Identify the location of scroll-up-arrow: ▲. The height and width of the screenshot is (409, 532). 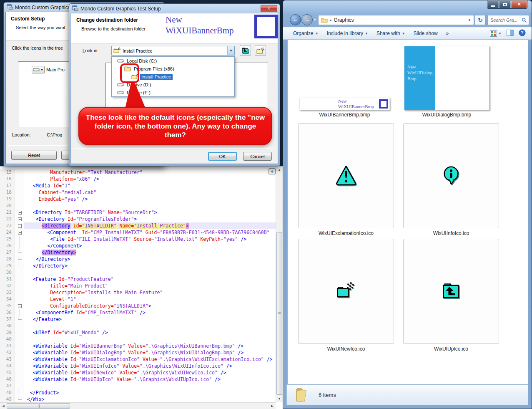
(279, 170).